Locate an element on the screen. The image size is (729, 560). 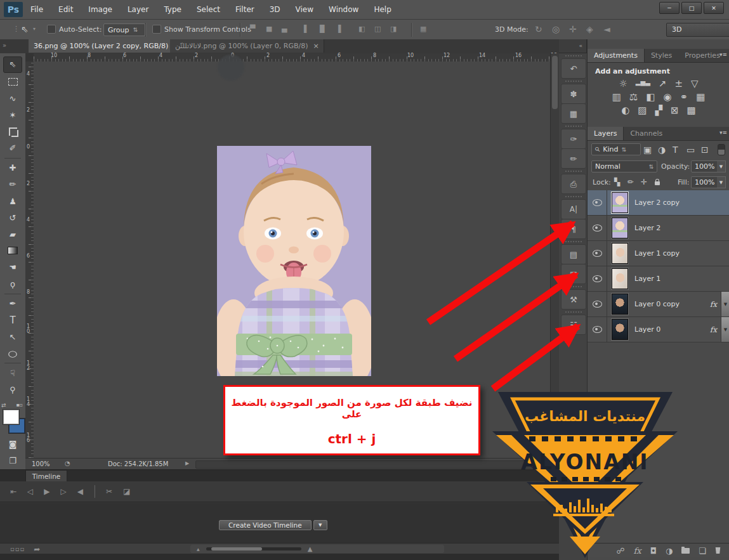
filter-pixel-layers-icon: ▣ is located at coordinates (647, 150).